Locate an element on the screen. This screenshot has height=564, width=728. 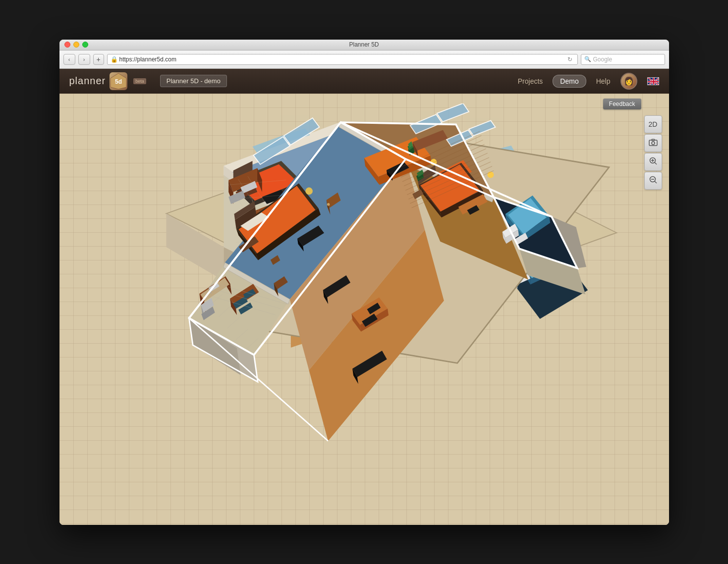
logo-area: planner 5d beta Planner 5D - demo is located at coordinates (148, 81).